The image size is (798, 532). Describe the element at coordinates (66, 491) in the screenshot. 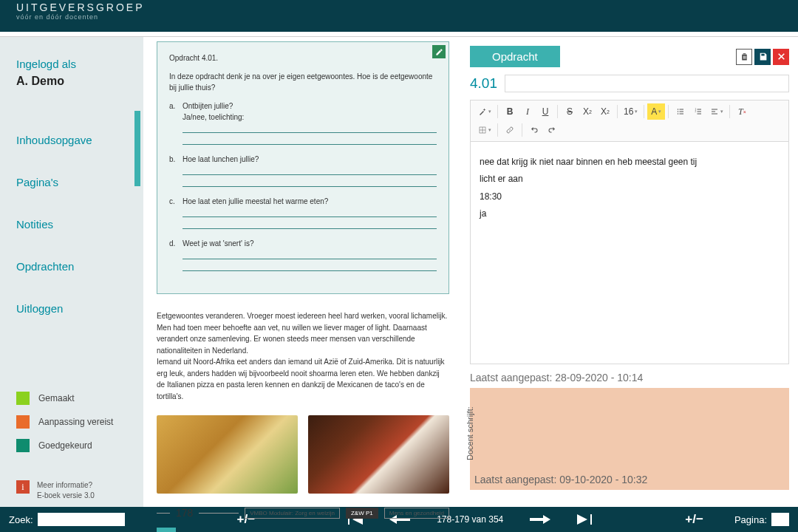

I see `info-text: Meer informatie?E-boek versie 3.0` at that location.